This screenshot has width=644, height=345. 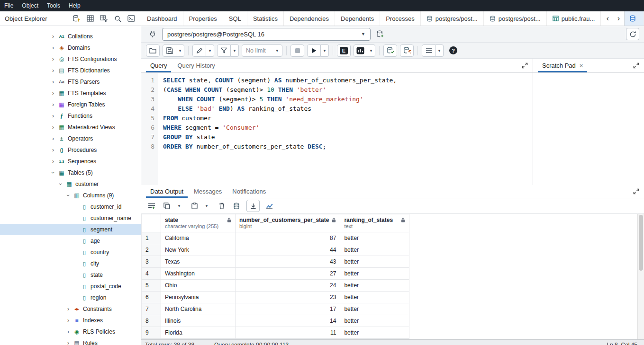 I want to click on explain-analyze-button, so click(x=360, y=51).